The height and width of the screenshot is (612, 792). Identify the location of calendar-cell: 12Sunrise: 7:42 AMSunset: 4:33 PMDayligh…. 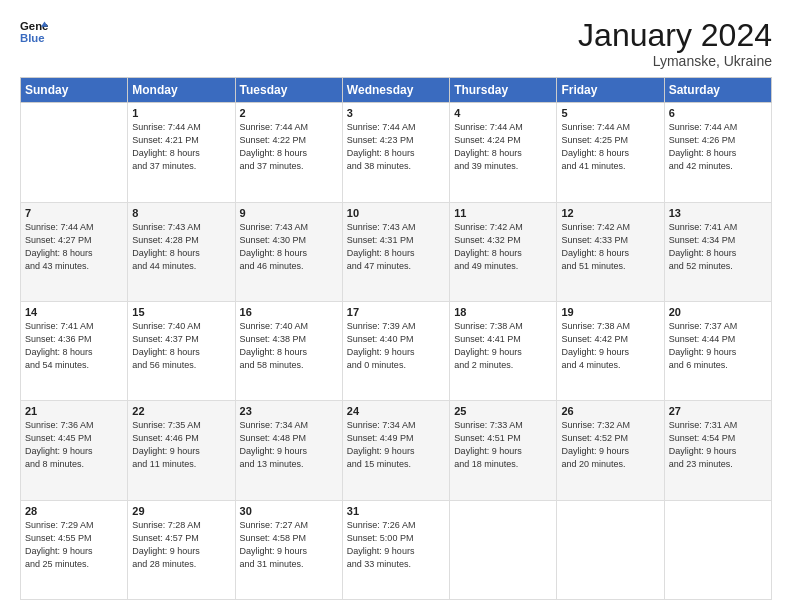
(610, 252).